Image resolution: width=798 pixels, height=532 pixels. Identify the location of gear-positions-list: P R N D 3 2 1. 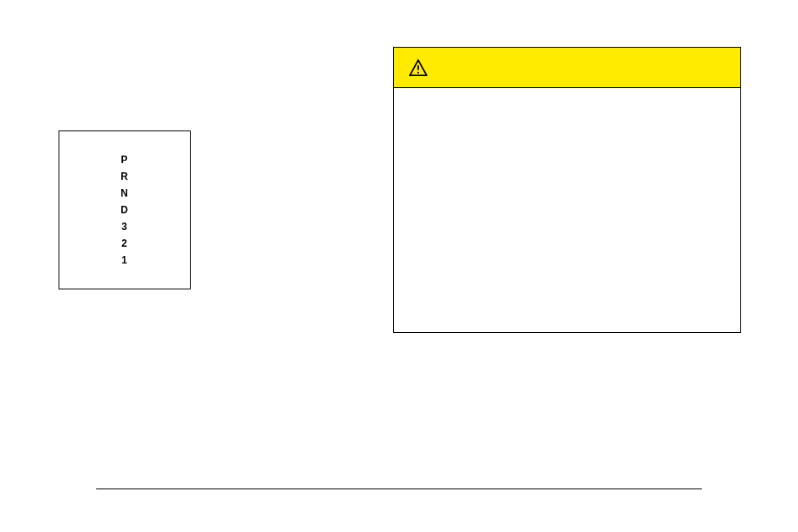
(125, 210).